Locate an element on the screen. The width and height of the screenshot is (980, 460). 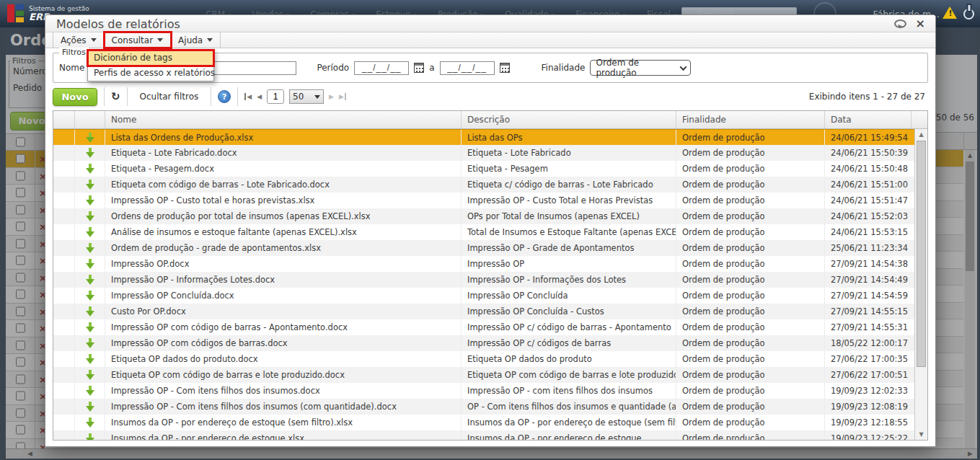
page-size-select: 50 is located at coordinates (306, 97).